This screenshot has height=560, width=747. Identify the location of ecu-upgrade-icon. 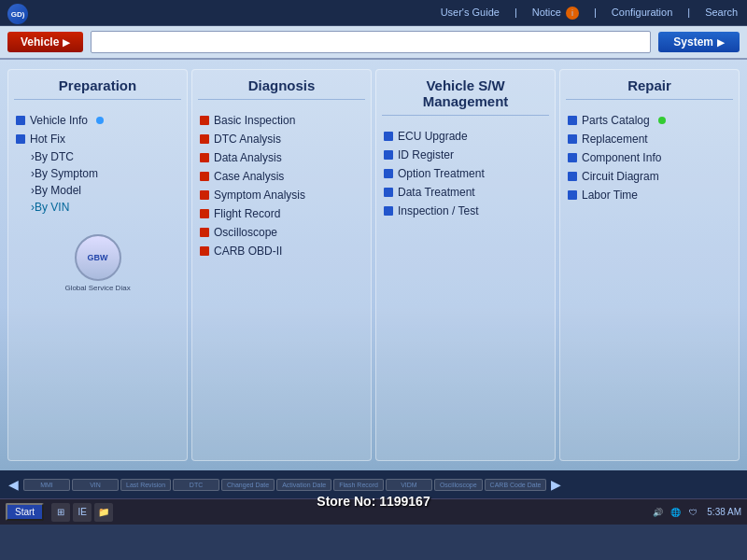
(388, 136).